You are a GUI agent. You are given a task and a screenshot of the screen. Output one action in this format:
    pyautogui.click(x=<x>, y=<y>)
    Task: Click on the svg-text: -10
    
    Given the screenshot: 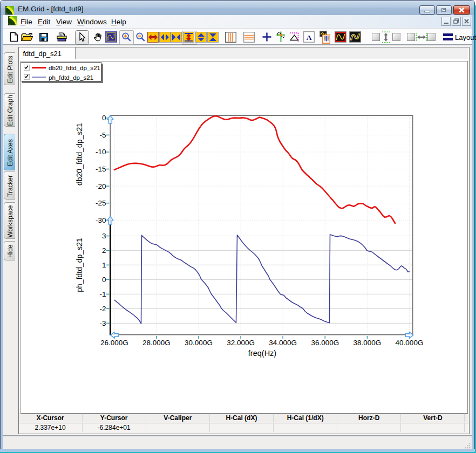 What is the action you would take?
    pyautogui.click(x=101, y=152)
    